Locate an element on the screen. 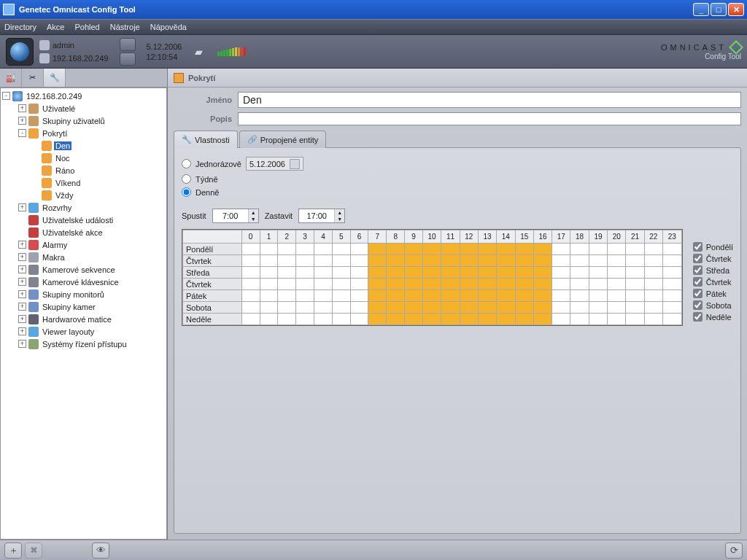 The image size is (747, 560). spin-down-icon: ▼ is located at coordinates (340, 219).